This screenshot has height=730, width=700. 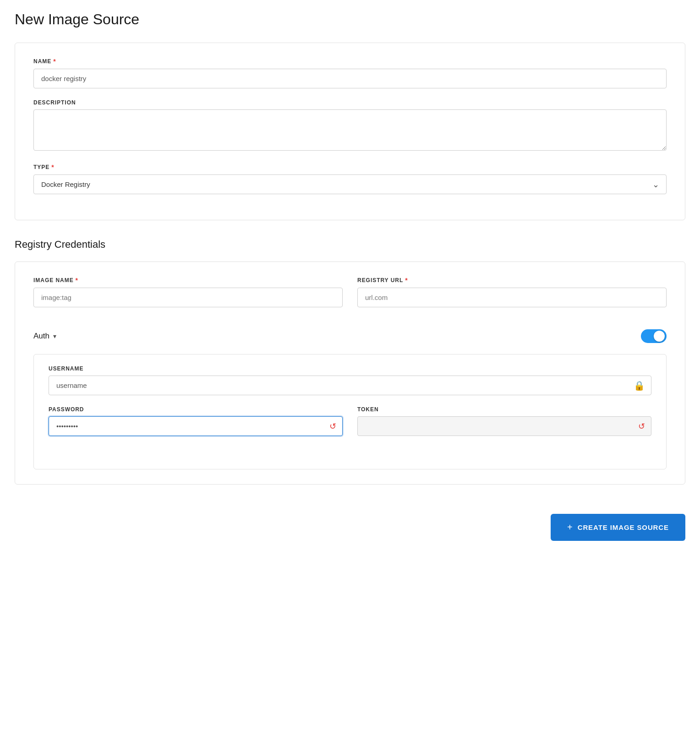 I want to click on type-select-wrapper: Docker Registry ECR GCR ACR ⌄, so click(x=350, y=184).